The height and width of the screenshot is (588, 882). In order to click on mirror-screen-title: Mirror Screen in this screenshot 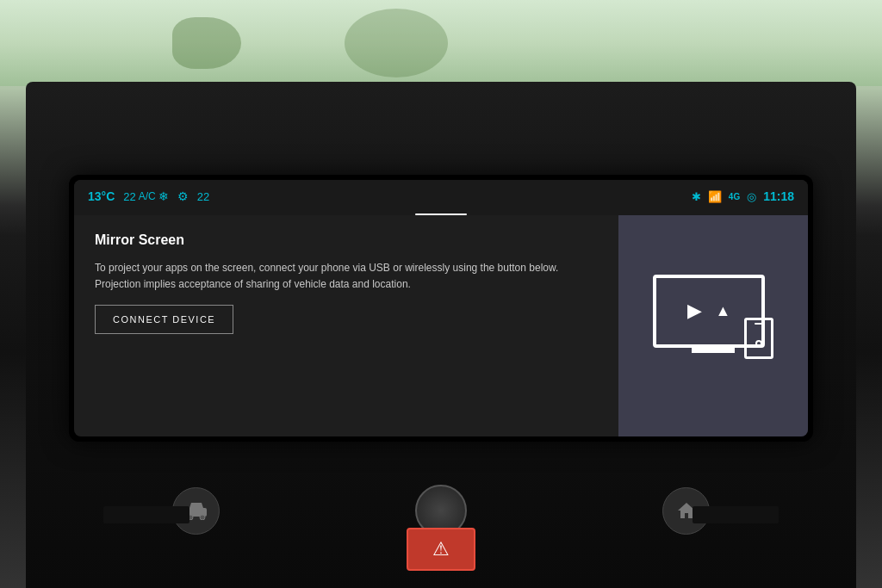, I will do `click(346, 240)`.